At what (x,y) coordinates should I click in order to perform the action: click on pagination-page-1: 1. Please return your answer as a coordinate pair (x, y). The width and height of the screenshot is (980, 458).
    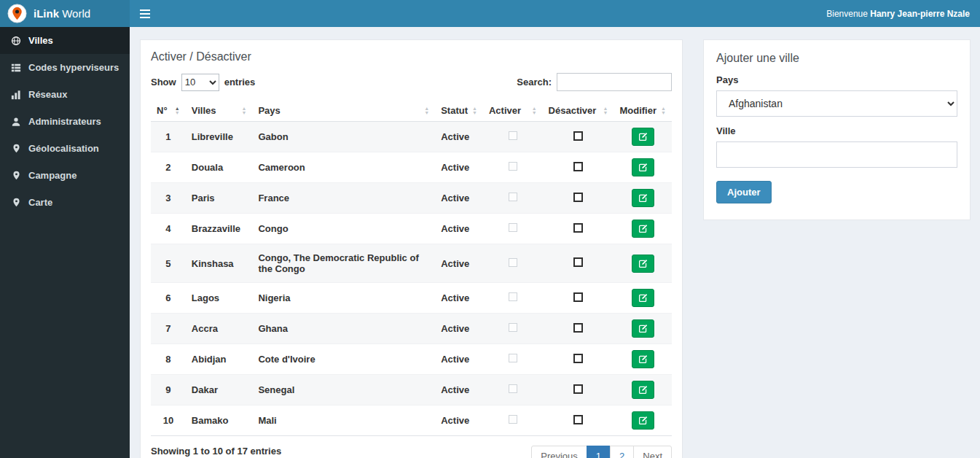
    Looking at the image, I should click on (599, 452).